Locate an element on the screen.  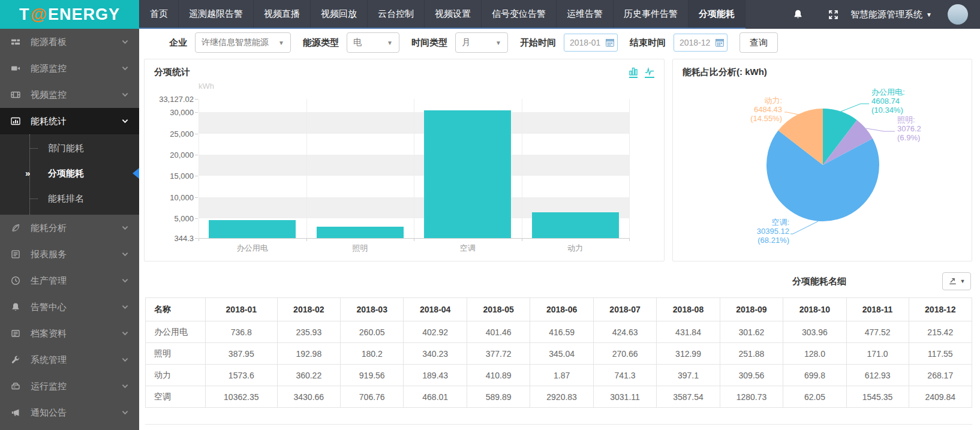
pie-label-办公用电: 办公用电:4608.74(10.34%) is located at coordinates (888, 101).